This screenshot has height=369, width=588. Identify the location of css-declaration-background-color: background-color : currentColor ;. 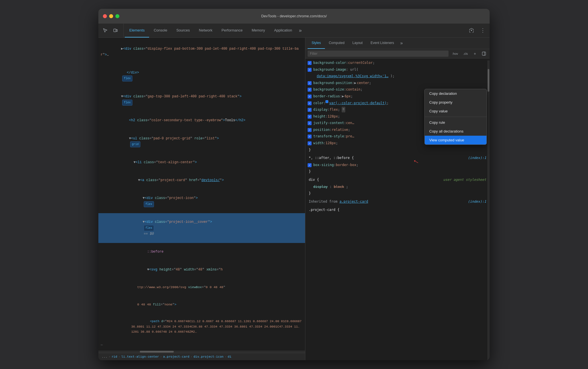
(397, 63).